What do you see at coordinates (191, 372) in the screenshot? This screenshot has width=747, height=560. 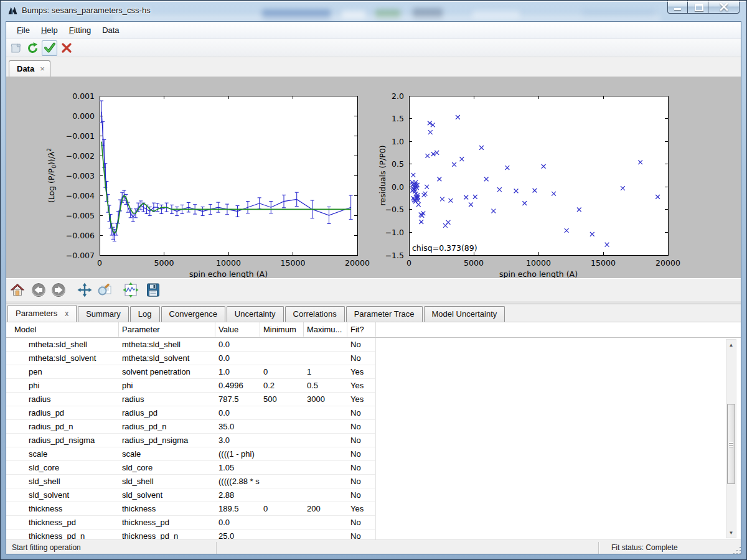 I see `table-row: pensolvent penetration1.001Yes` at bounding box center [191, 372].